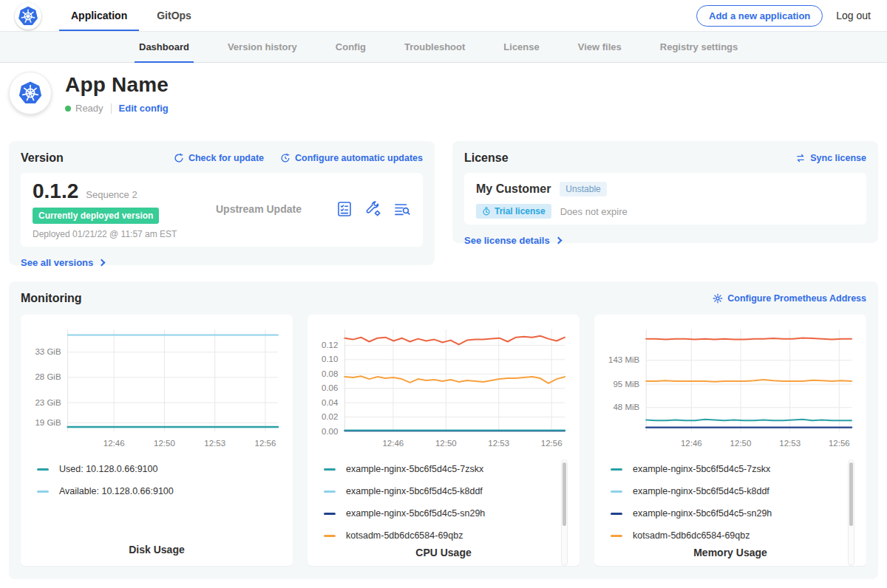  I want to click on license-card: License Sync license My Customer Unstabl…, so click(665, 192).